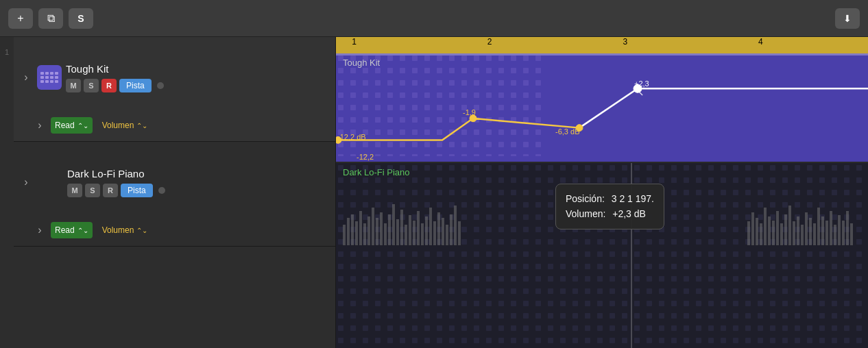 This screenshot has height=348, width=868. What do you see at coordinates (586, 199) in the screenshot?
I see `tooltip-position-label: Posición:` at bounding box center [586, 199].